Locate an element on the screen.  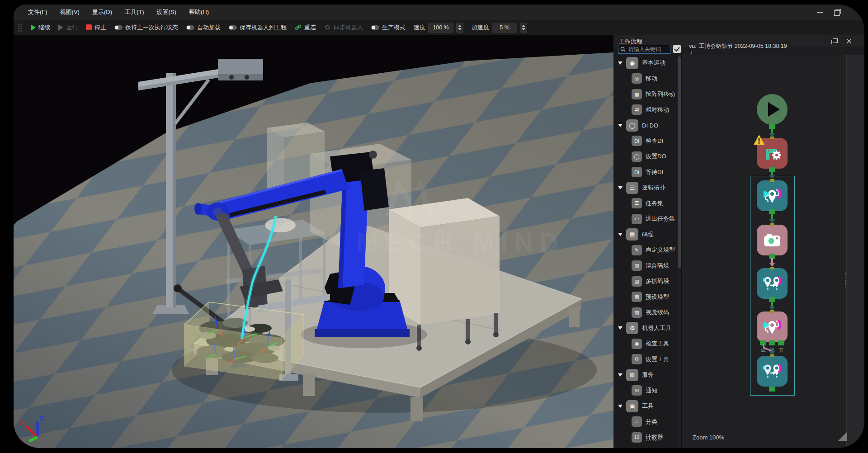
tree-item-classify: ∴ 分类 is located at coordinates (647, 422).